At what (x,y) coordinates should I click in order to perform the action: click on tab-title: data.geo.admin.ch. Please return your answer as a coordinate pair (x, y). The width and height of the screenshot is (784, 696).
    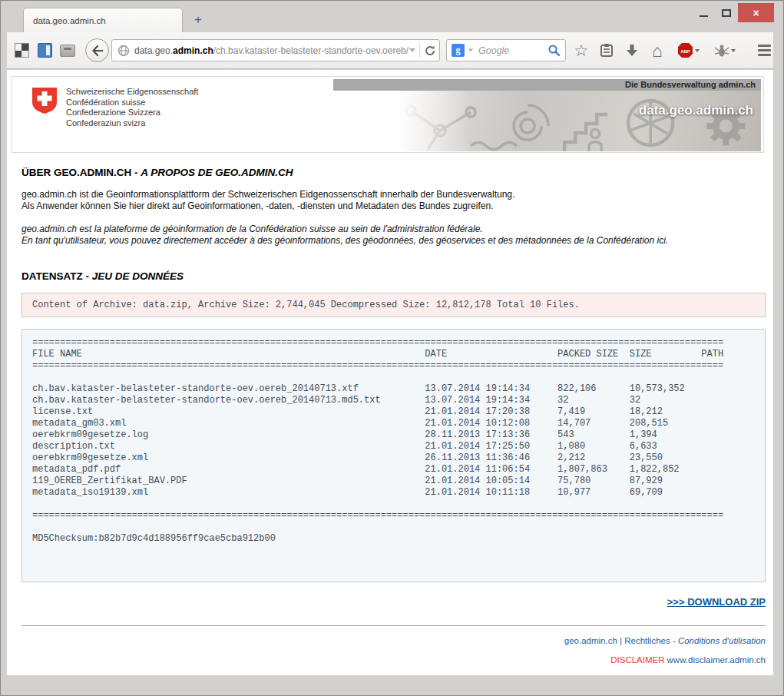
    Looking at the image, I should click on (69, 21).